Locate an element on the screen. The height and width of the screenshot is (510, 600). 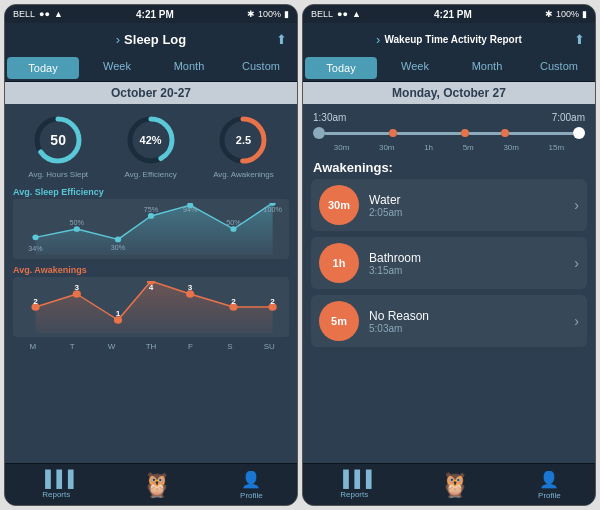
awakening-reason-2: Bathroom is located at coordinates (466, 258).